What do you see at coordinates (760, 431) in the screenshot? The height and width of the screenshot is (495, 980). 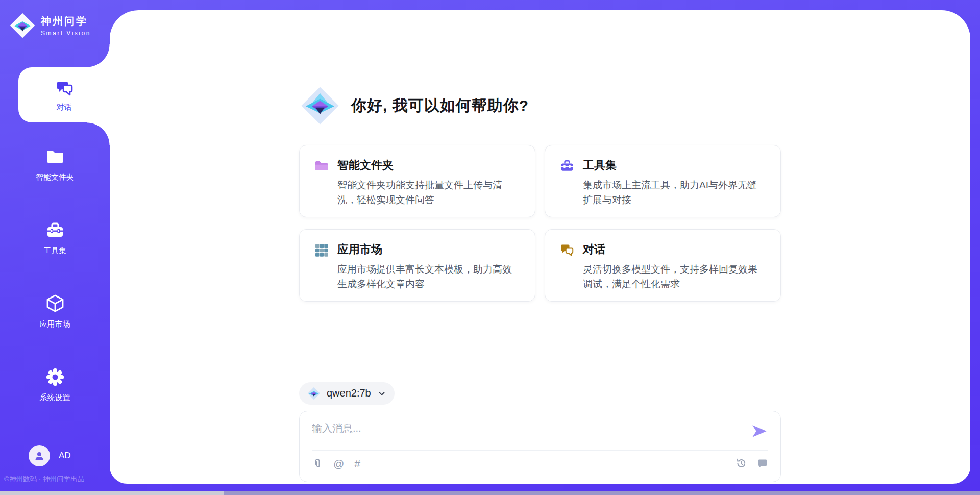 I see `send-button` at bounding box center [760, 431].